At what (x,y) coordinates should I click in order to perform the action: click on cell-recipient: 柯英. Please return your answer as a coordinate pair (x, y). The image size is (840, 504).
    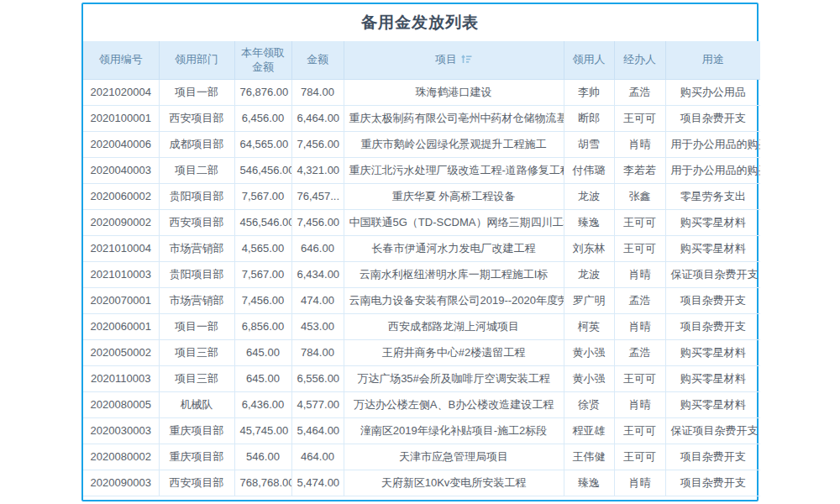
    Looking at the image, I should click on (589, 326).